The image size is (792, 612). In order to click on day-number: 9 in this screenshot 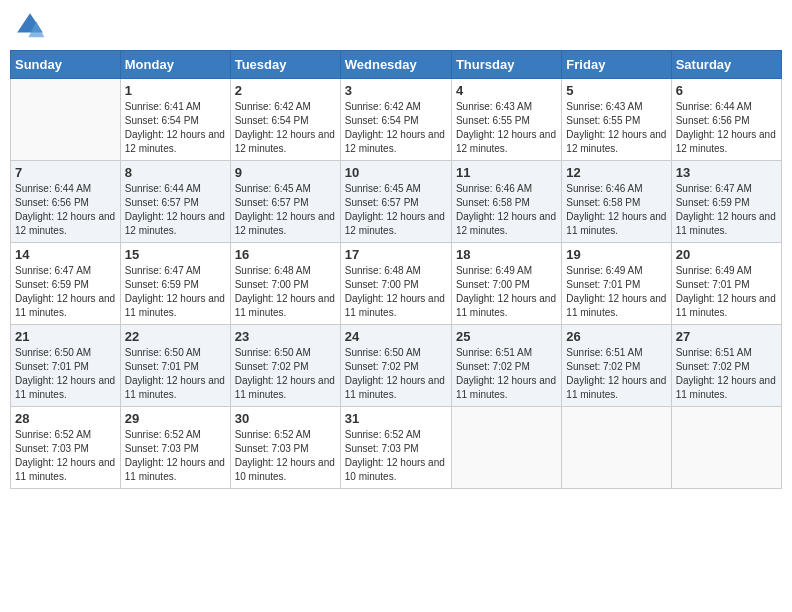, I will do `click(286, 172)`.